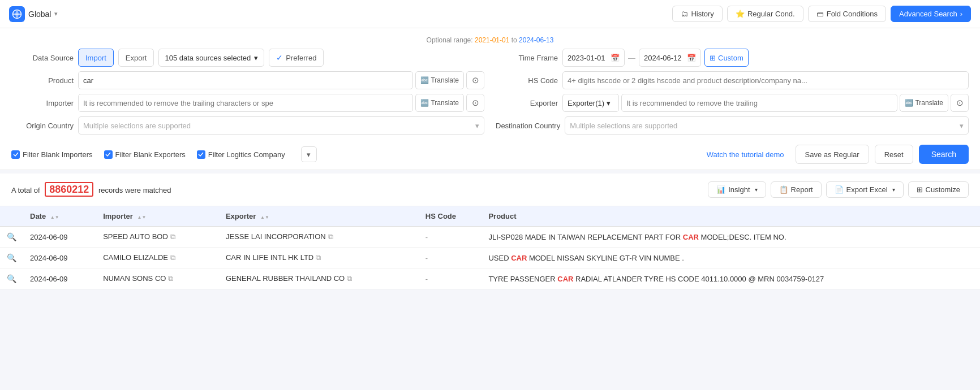 Image resolution: width=980 pixels, height=390 pixels. What do you see at coordinates (837, 154) in the screenshot?
I see `action-buttons: Watch the tutorial demo Save as Regular …` at bounding box center [837, 154].